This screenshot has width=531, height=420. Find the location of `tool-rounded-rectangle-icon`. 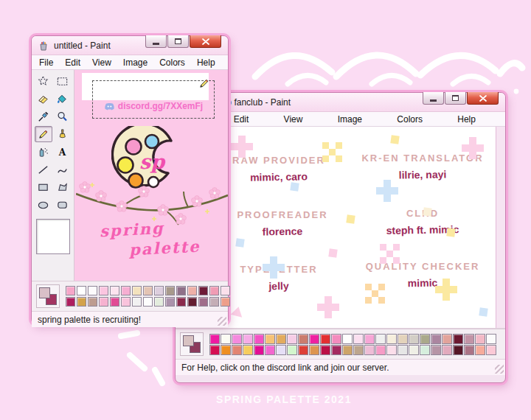

tool-rounded-rectangle-icon is located at coordinates (63, 205).